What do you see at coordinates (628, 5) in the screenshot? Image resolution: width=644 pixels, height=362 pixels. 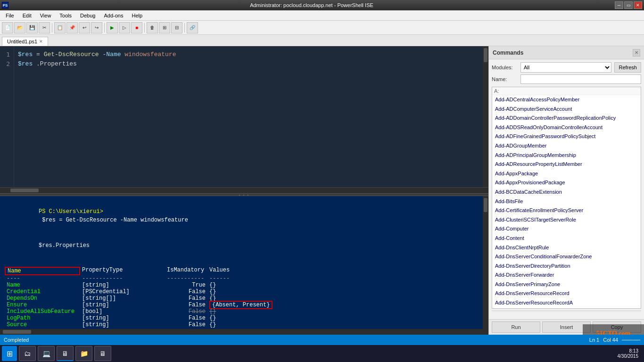 I see `window-controls: ─ ▭ ✕` at bounding box center [628, 5].